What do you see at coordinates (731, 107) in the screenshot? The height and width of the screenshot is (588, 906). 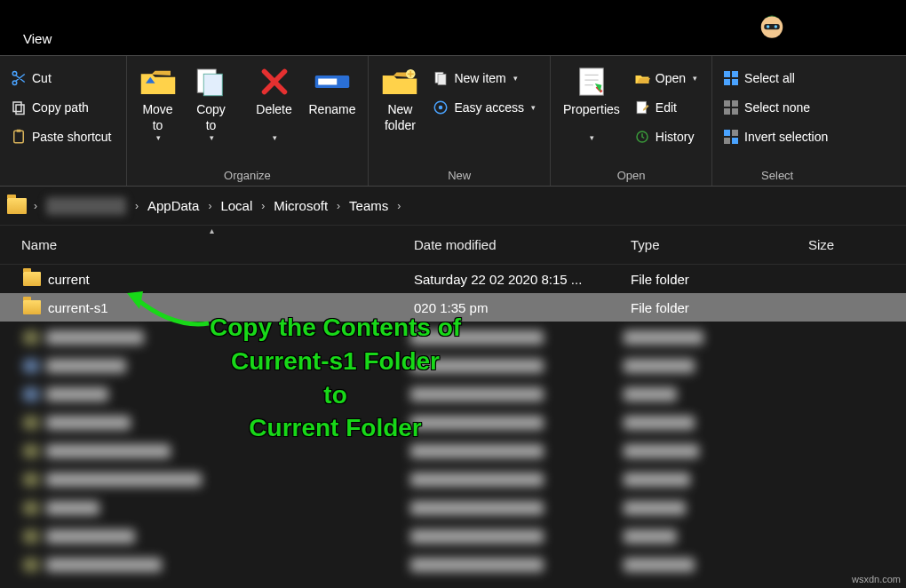 I see `select-none-icon` at bounding box center [731, 107].